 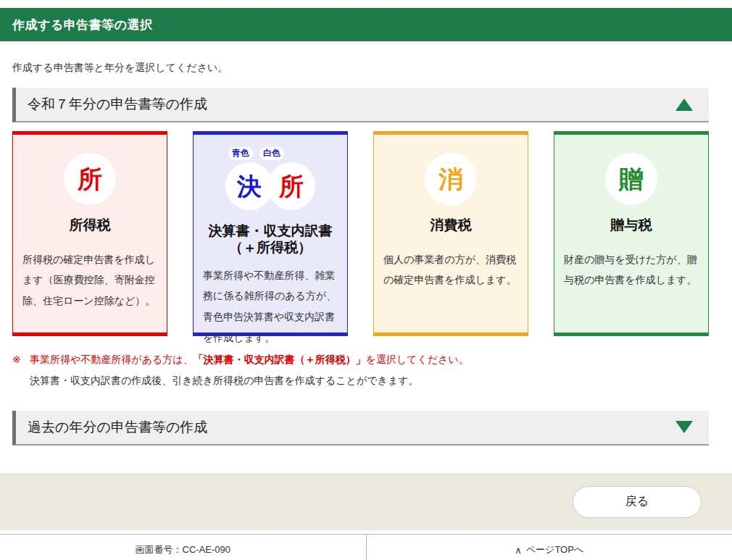 What do you see at coordinates (249, 186) in the screenshot?
I see `statements-badge-char: 決` at bounding box center [249, 186].